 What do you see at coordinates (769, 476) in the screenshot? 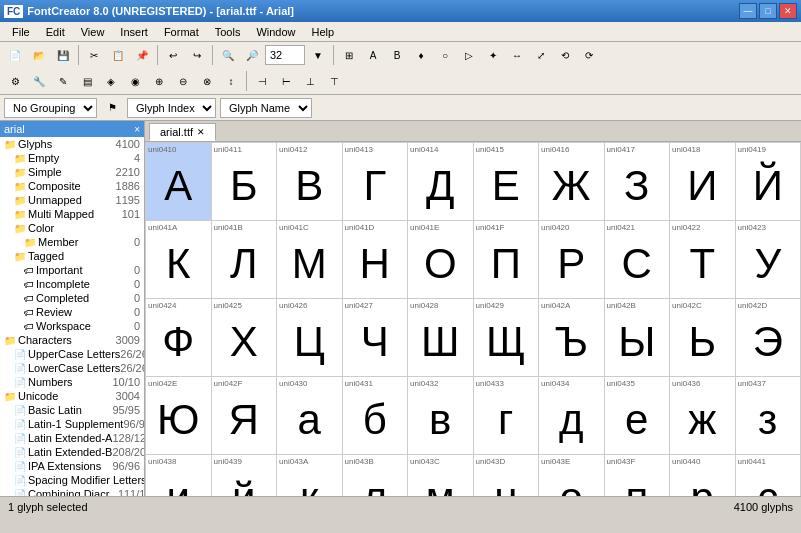
I see `glyph-cell: uni0441с` at bounding box center [769, 476].